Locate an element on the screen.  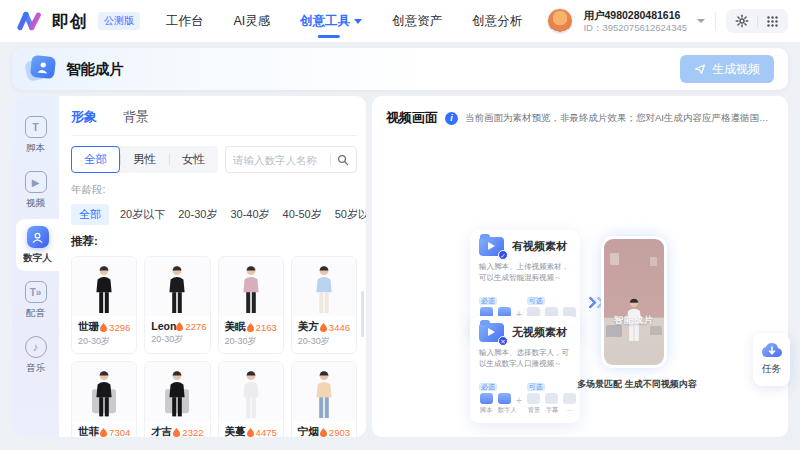
nav-item-creative-tools: 创意工具 is located at coordinates (331, 21).